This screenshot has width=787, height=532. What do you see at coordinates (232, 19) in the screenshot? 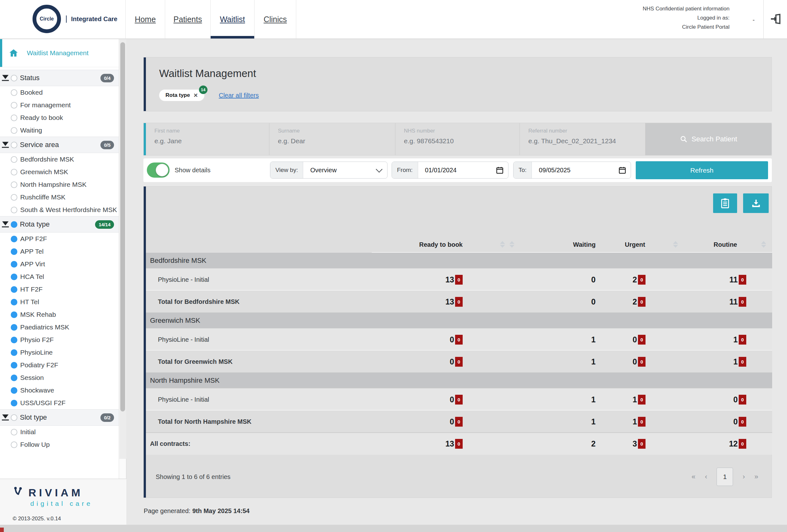
I see `tab-waitlist: Waitlist` at bounding box center [232, 19].